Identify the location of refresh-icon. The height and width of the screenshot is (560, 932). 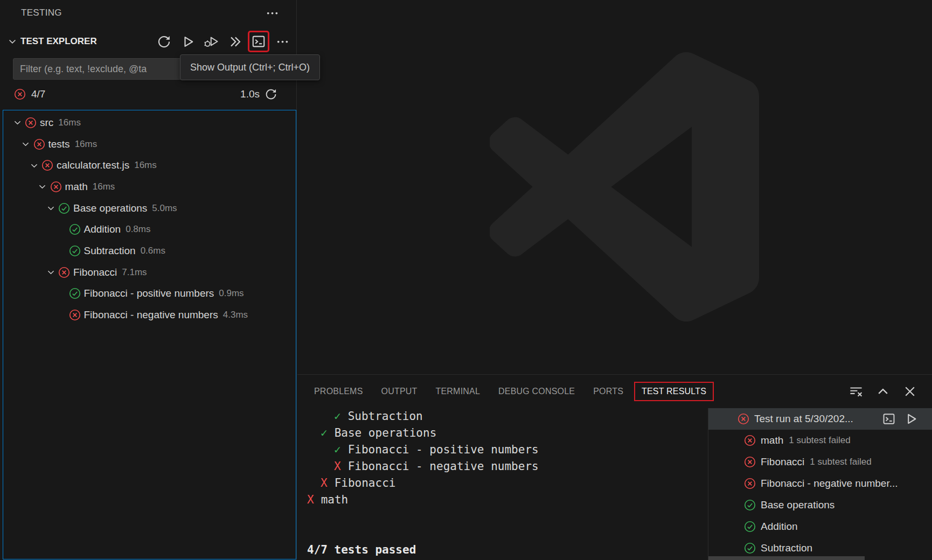
(271, 94).